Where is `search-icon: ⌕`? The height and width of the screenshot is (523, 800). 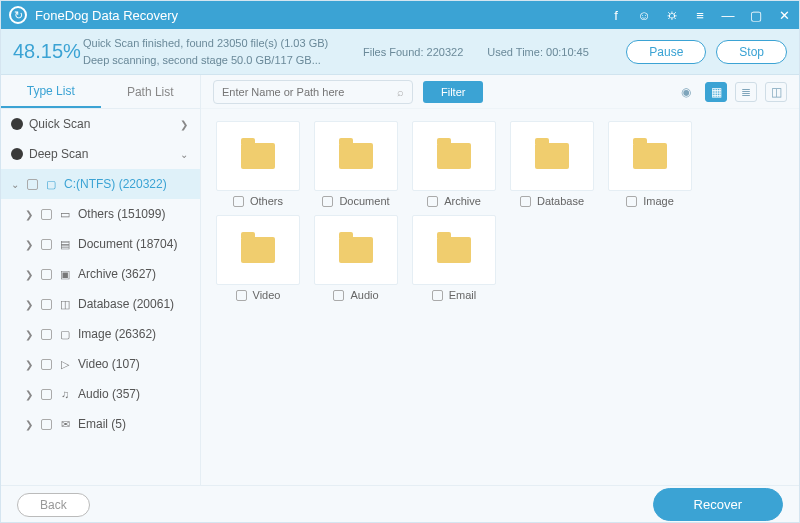
search-icon: ⌕ is located at coordinates (400, 92).